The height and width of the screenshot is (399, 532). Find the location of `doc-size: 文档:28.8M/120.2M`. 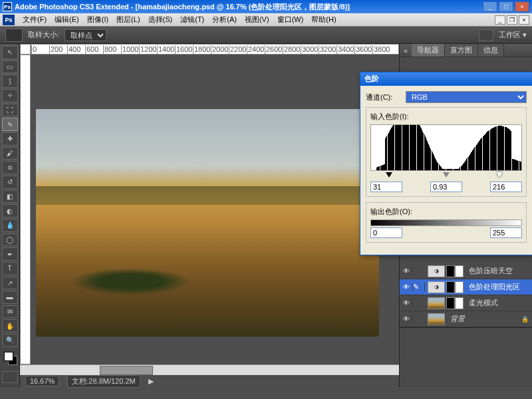

doc-size: 文档:28.8M/120.2M is located at coordinates (104, 382).